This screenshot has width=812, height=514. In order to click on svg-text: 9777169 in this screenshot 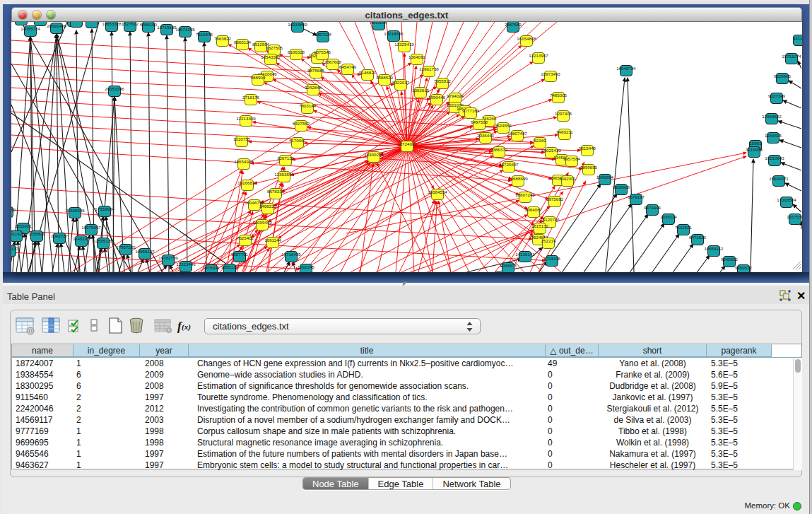, I will do `click(471, 110)`.